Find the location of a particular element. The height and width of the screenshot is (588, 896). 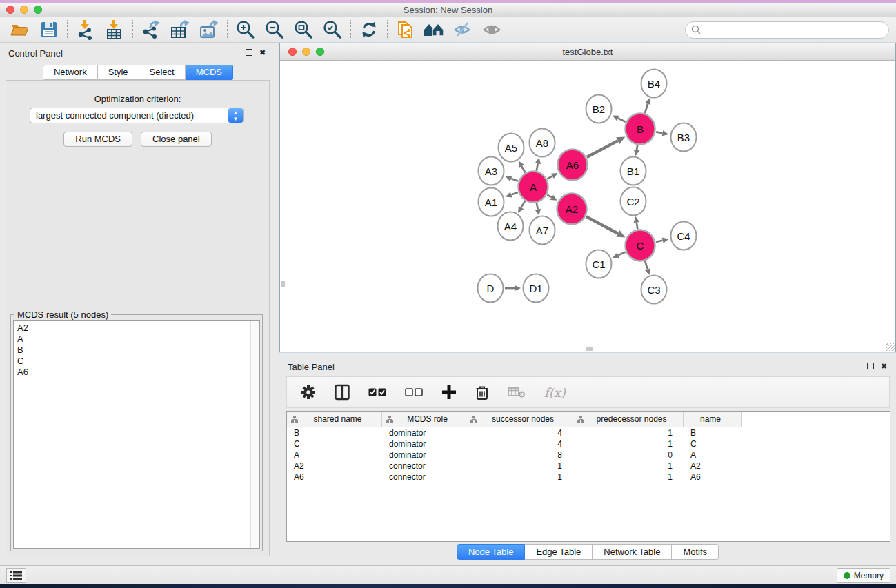

unselect-all-columns-icon is located at coordinates (414, 393).